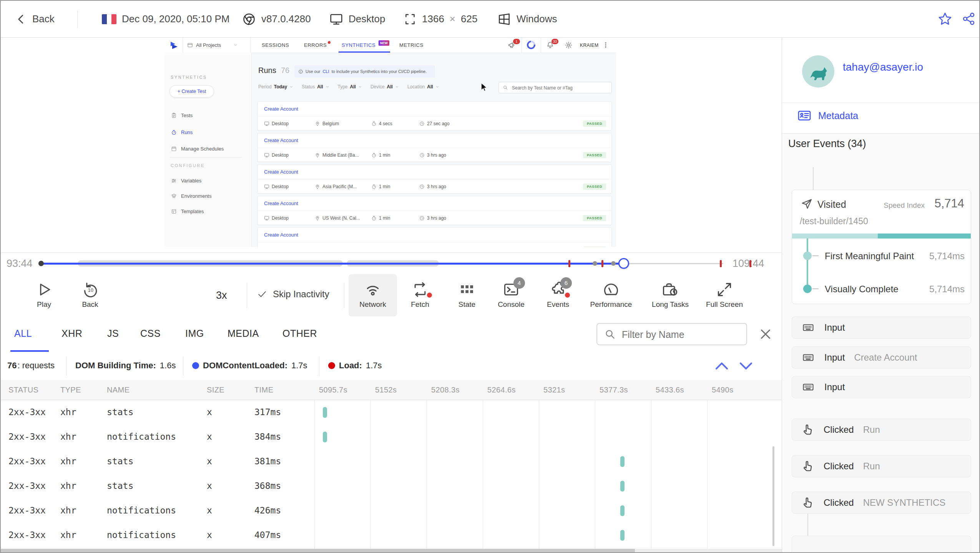  I want to click on run-device: Desktop, so click(276, 124).